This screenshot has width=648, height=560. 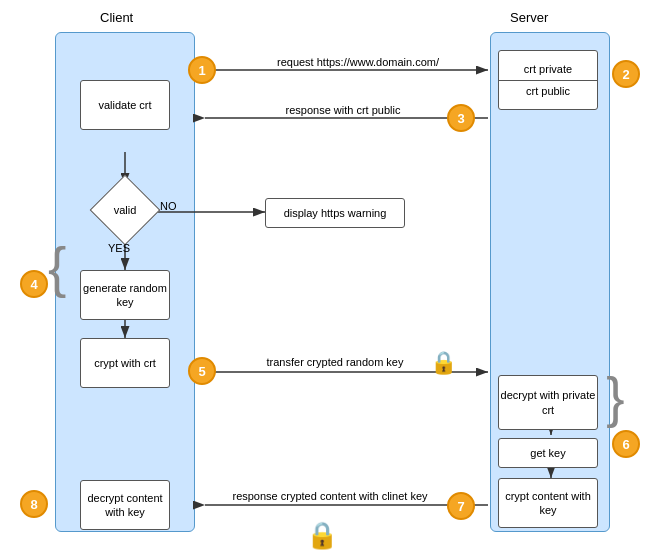 I want to click on decrypt-content-box: decrypt content with key, so click(x=125, y=505).